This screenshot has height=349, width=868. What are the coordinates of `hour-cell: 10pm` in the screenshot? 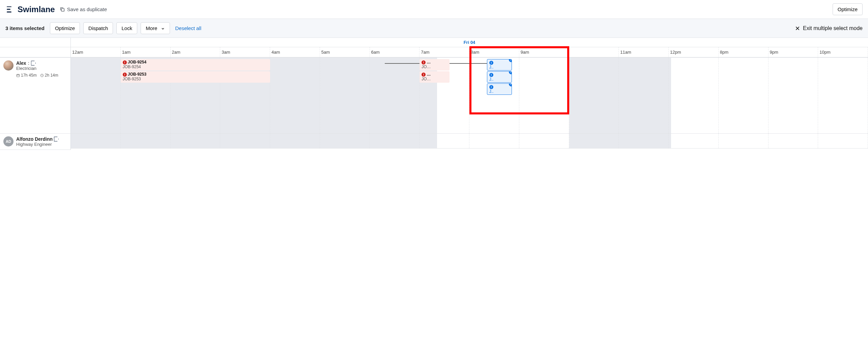 It's located at (843, 52).